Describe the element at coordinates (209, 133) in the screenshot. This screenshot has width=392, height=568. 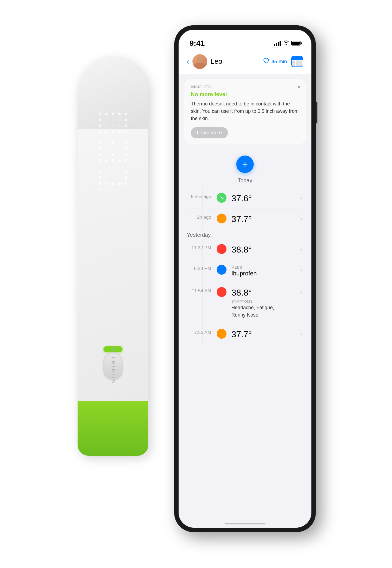
I see `learn-more-button: Learn more` at that location.